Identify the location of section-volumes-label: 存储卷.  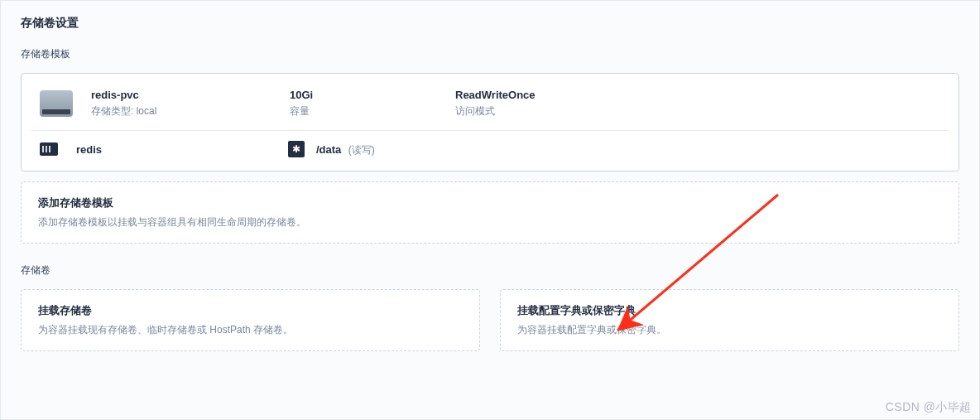
(490, 270).